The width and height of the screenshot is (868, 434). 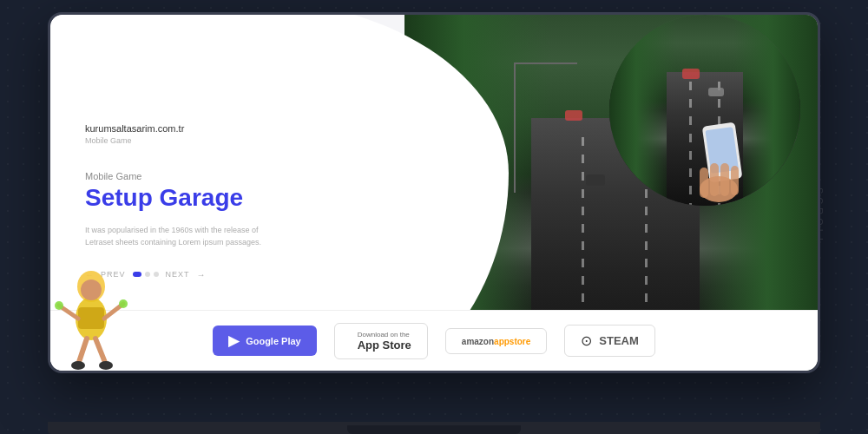 I want to click on hand-phone-svg, so click(x=719, y=155).